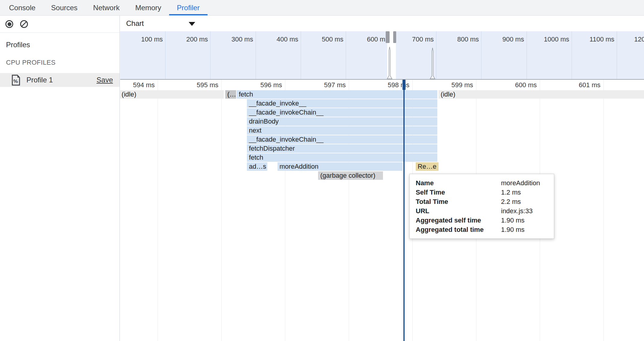 The width and height of the screenshot is (644, 341). Describe the element at coordinates (64, 8) in the screenshot. I see `tab-sources: Sources` at that location.